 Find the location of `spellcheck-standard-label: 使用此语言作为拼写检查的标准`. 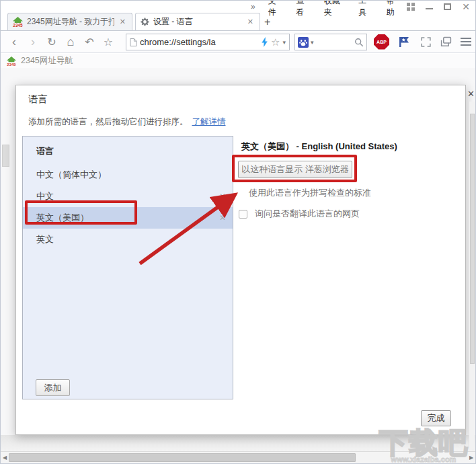

spellcheck-standard-label: 使用此语言作为拼写检查的标准 is located at coordinates (310, 193).